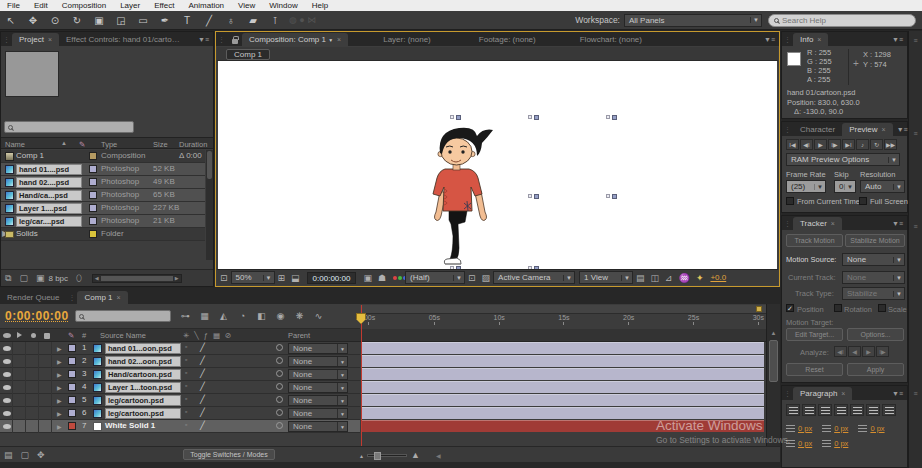  What do you see at coordinates (224, 316) in the screenshot?
I see `draft-3d-icon: ◭` at bounding box center [224, 316].